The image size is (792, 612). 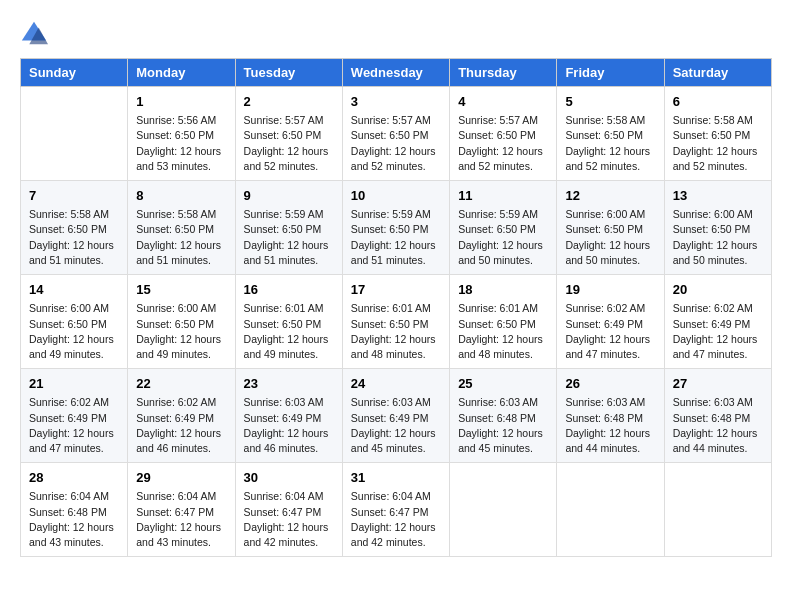 I want to click on week-row-2: 7Sunrise: 5:58 AM Sunset: 6:50 PM Daylig…, so click(x=396, y=228).